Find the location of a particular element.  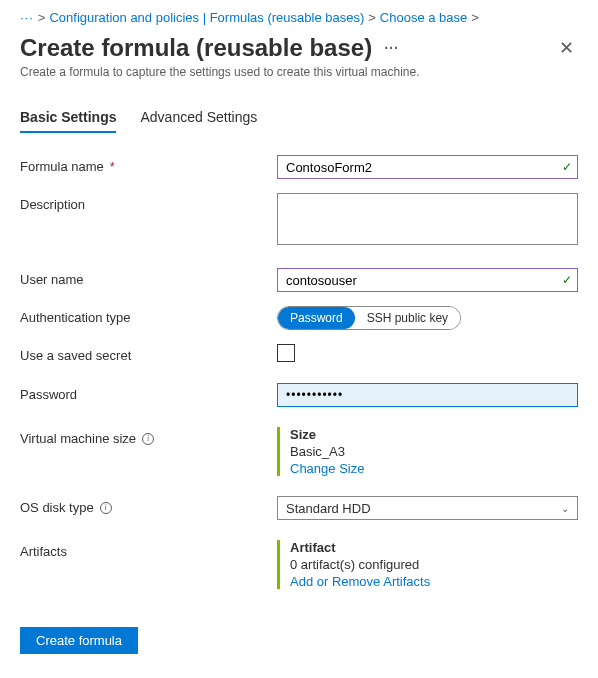

page-subtitle: Create a formula to capture the settings… is located at coordinates (299, 72).